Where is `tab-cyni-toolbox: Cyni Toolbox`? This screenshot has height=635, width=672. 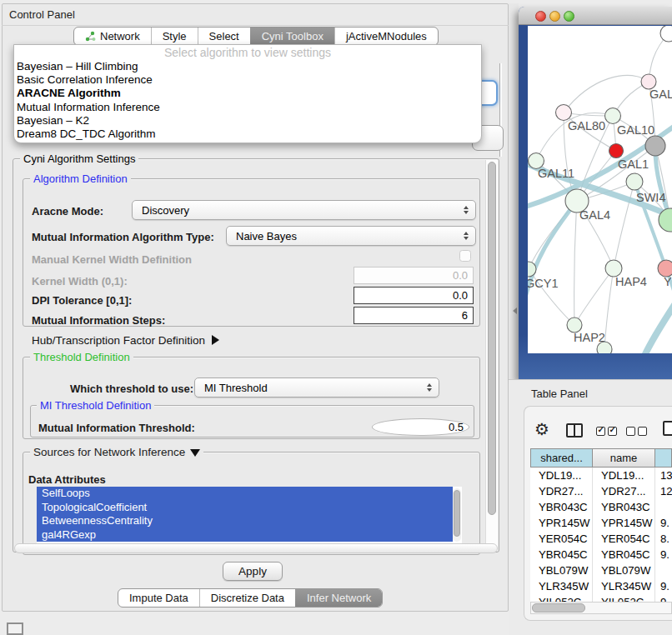
tab-cyni-toolbox: Cyni Toolbox is located at coordinates (292, 37).